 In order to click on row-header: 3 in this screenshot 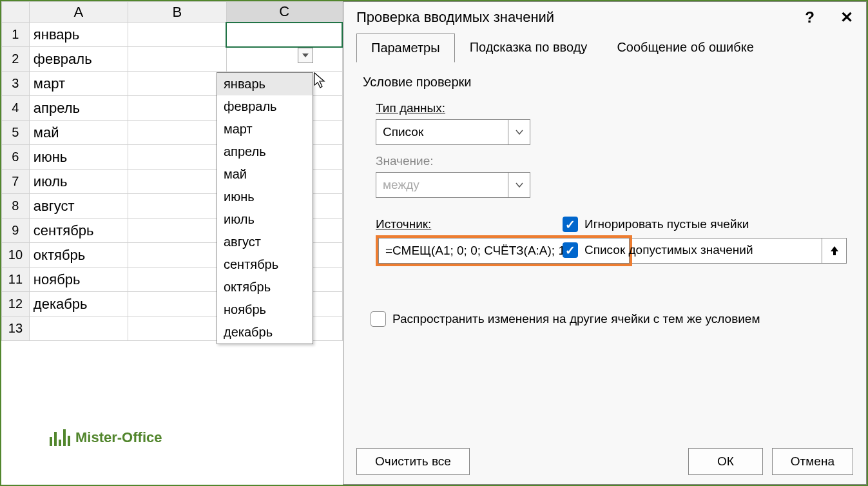, I will do `click(15, 84)`.